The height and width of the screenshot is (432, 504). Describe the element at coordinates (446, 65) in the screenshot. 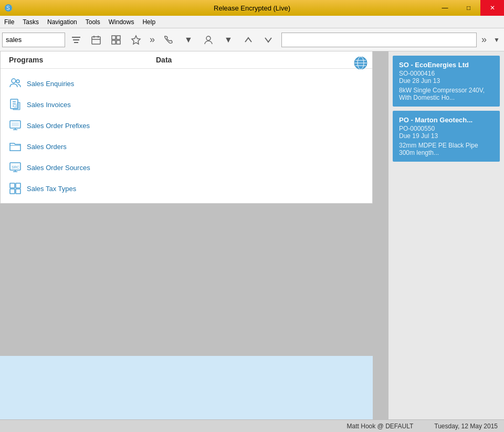

I see `card-title: SO - EcoEnergies Ltd` at that location.